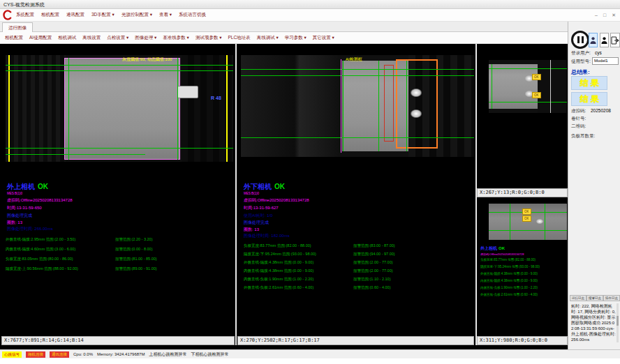 This screenshot has width=620, height=364. What do you see at coordinates (605, 40) in the screenshot?
I see `user-manage-button` at bounding box center [605, 40].